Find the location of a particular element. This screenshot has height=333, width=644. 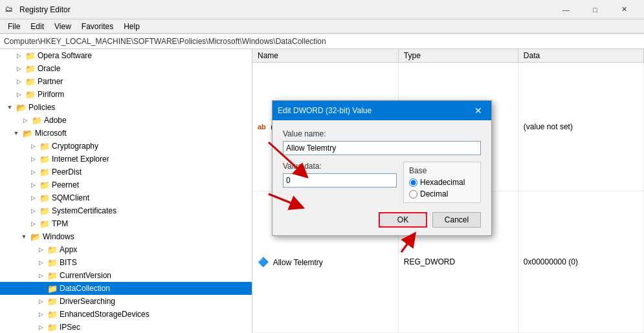

tree-label: DriverSearching is located at coordinates (87, 301).